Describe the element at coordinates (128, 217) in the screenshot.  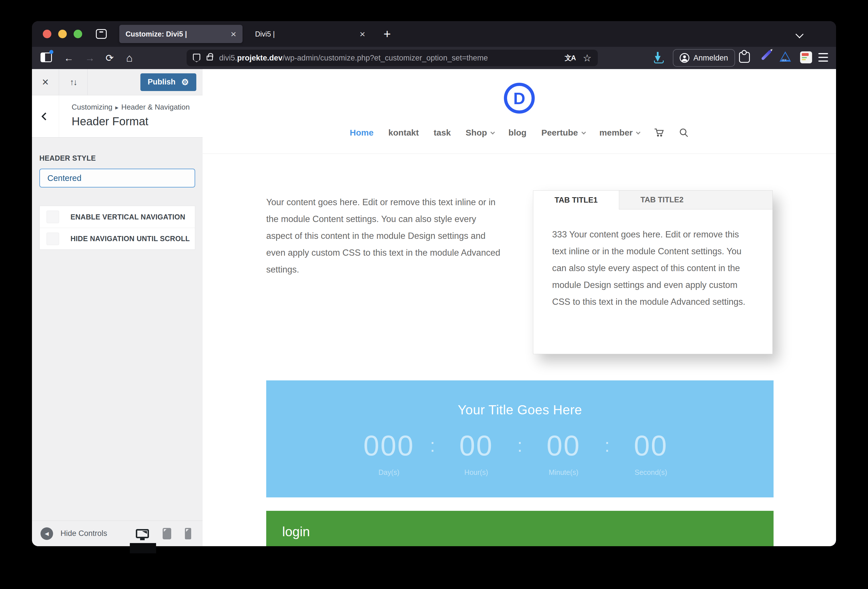
I see `toggle-label: ENABLE VERTICAL NAVIGATION` at that location.